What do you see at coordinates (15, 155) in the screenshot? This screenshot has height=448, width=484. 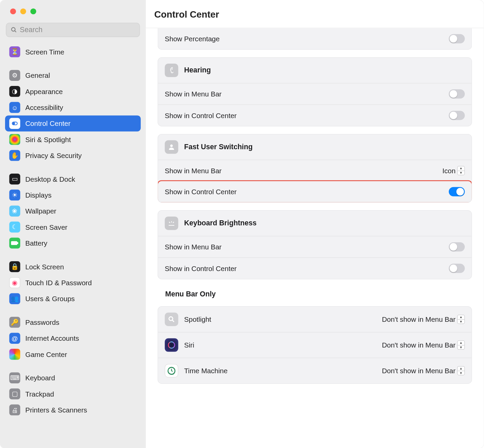 I see `hand-icon: ✋` at bounding box center [15, 155].